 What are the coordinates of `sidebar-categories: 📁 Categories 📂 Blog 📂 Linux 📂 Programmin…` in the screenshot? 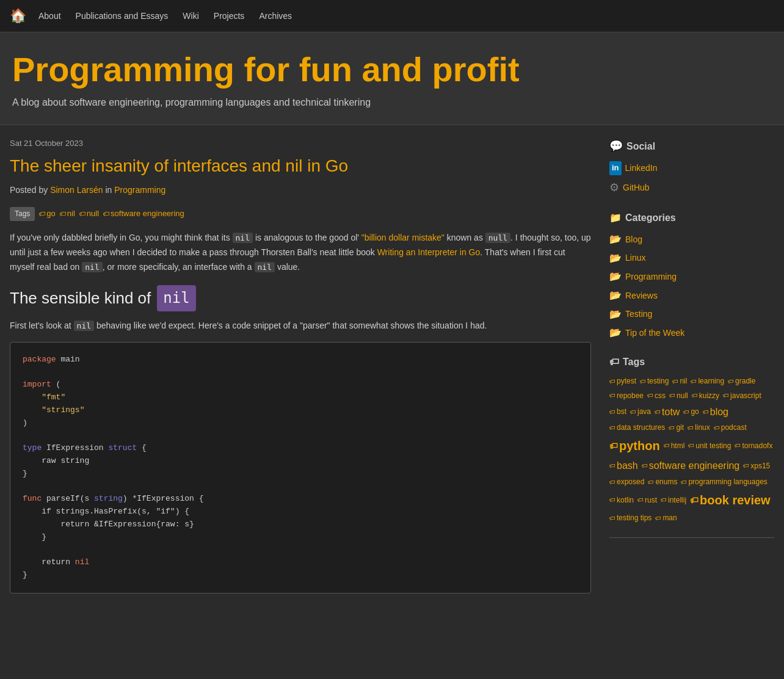 It's located at (692, 275).